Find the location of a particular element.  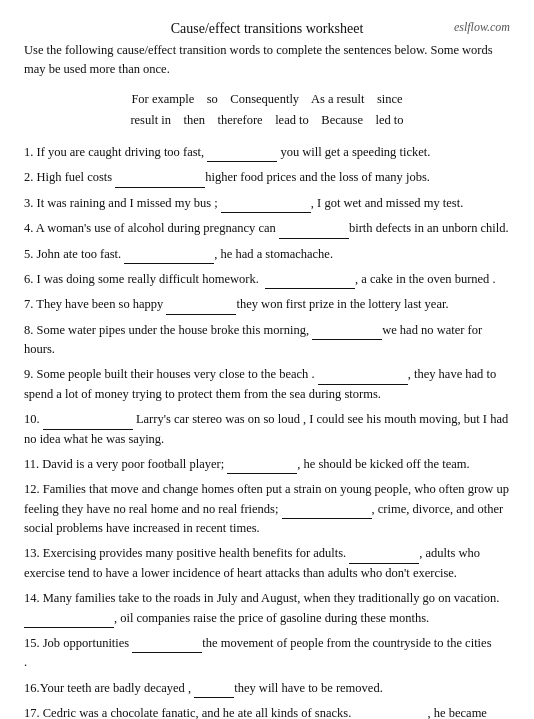

question-10: 10. Larry's car stereo was on so loud , … is located at coordinates (267, 430).